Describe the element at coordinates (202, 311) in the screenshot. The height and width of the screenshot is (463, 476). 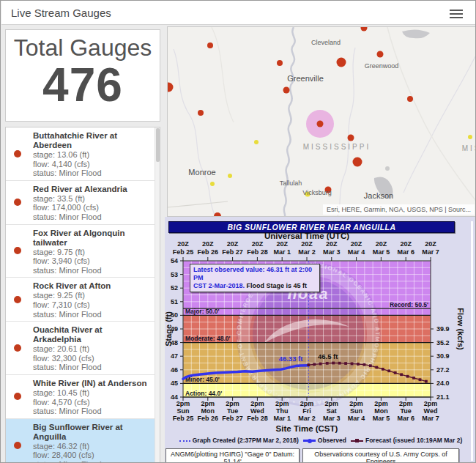
I see `svg-text: Major: 50.0'` at that location.